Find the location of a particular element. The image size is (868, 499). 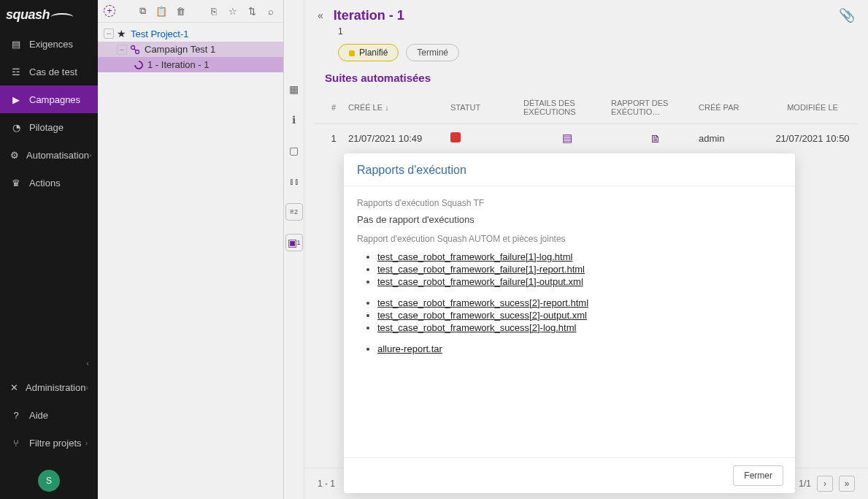

list-item: test_case_robot_framework_failure[1]-log… is located at coordinates (580, 257).